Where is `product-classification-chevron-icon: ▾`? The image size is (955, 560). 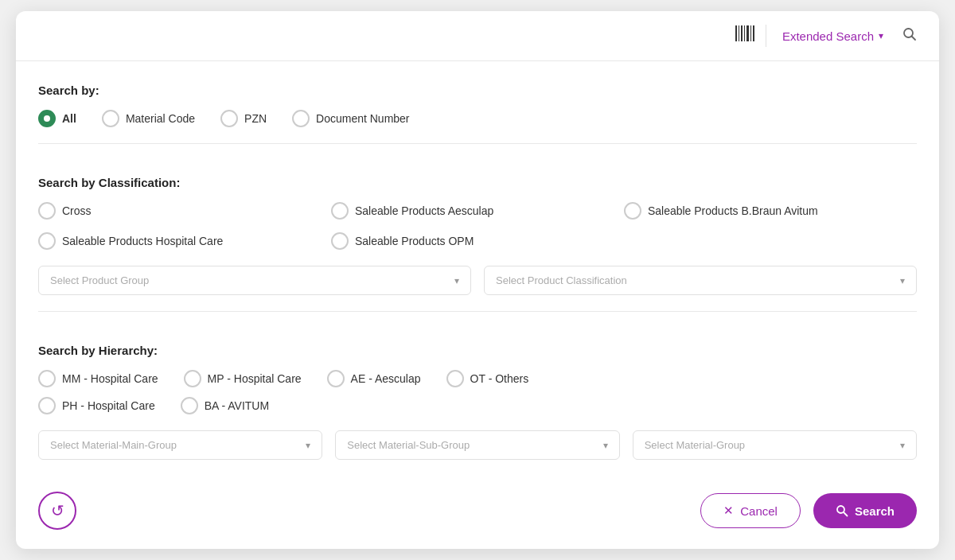
product-classification-chevron-icon: ▾ is located at coordinates (902, 281).